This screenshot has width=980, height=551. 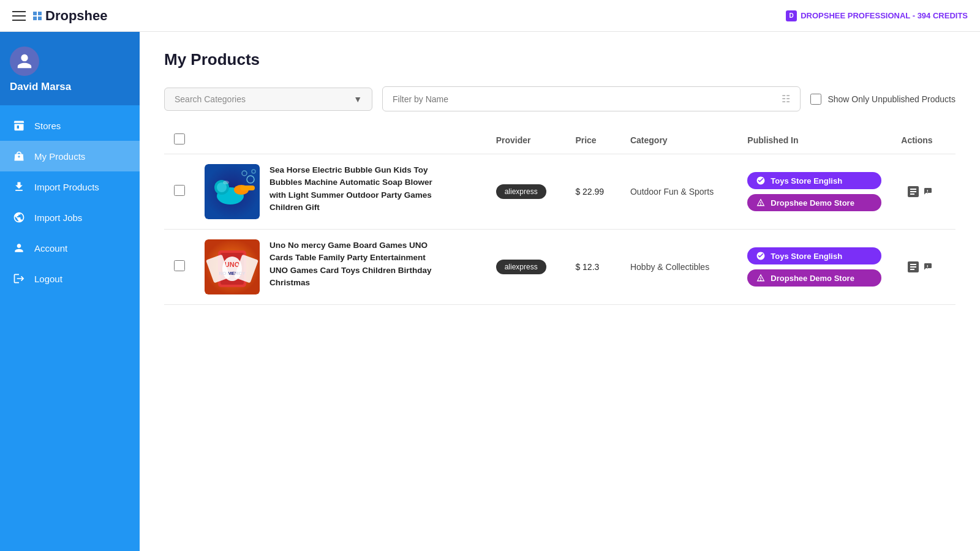 What do you see at coordinates (670, 267) in the screenshot?
I see `product-category: Hobby & Collectibles` at bounding box center [670, 267].